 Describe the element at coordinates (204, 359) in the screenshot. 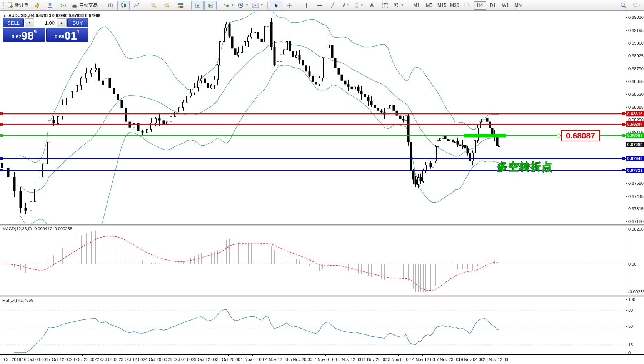

I see `time-axis-label: 29 Oct 12:00` at that location.